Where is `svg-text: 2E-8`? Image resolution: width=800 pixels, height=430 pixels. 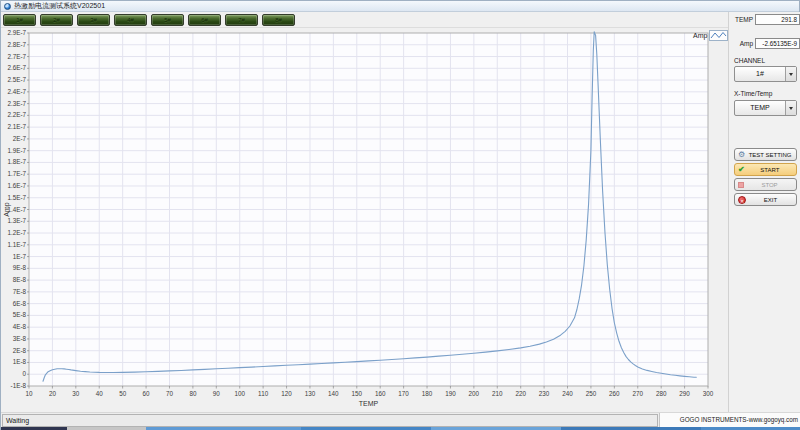
svg-text: 2E-8 is located at coordinates (20, 350).